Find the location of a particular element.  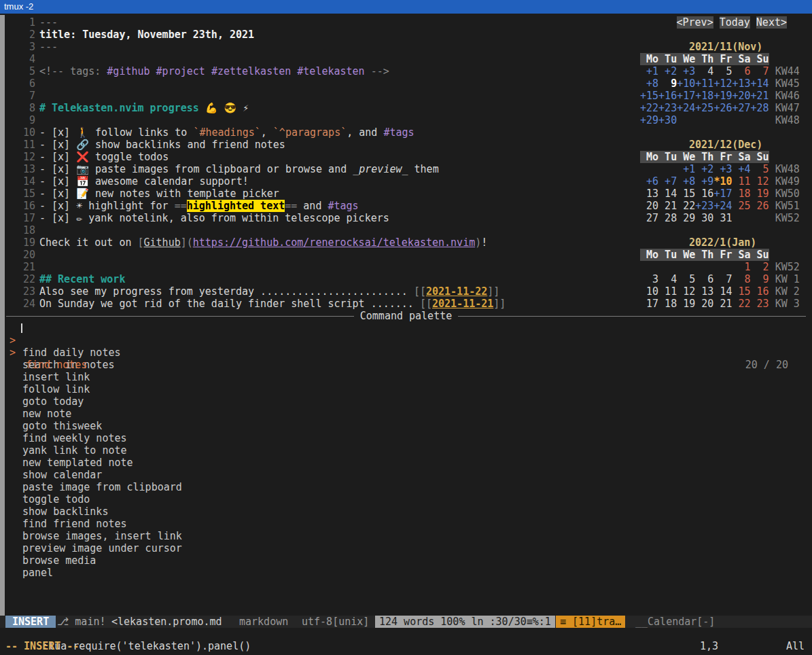

calendar-day: 3 is located at coordinates (650, 279).